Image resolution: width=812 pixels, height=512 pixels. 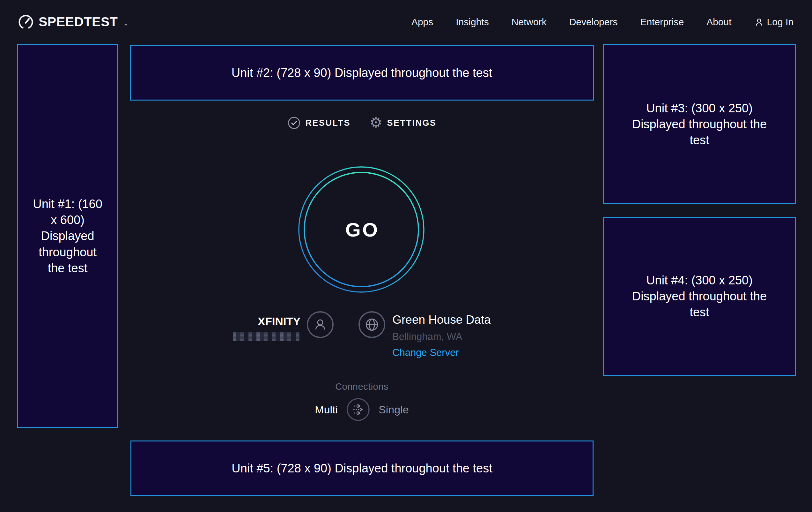 What do you see at coordinates (406, 22) in the screenshot?
I see `header: SPEEDTEST ™ Apps Insights Network Develo…` at bounding box center [406, 22].